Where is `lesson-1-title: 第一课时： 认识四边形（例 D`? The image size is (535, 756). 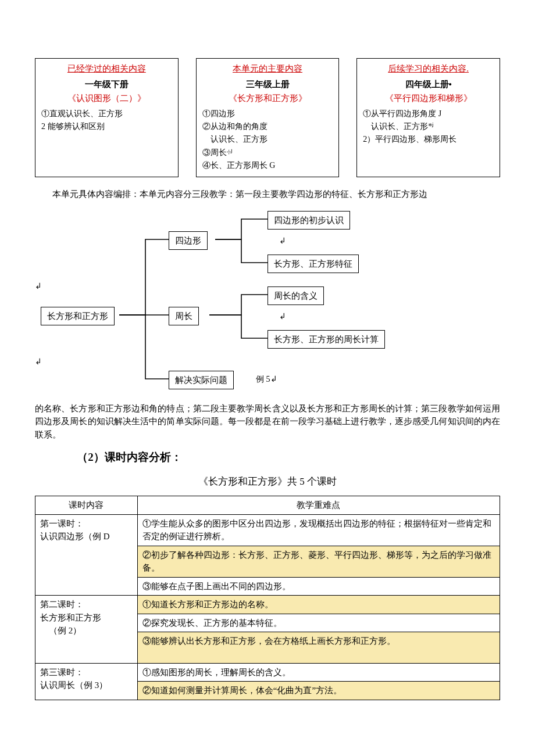 lesson-1-title: 第一课时： 认识四边形（例 D is located at coordinates (87, 555).